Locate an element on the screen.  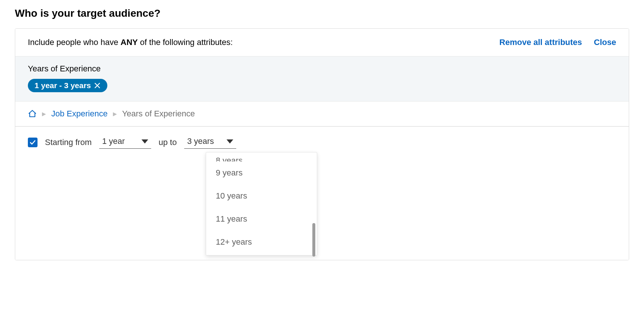
header-actions: Remove all attributes Close is located at coordinates (558, 42).